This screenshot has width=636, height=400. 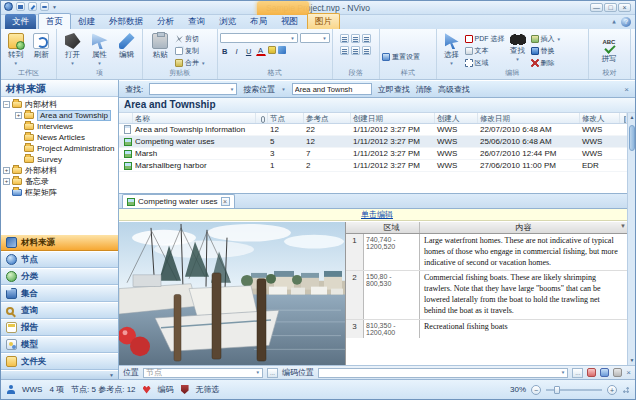 What do you see at coordinates (632, 360) in the screenshot?
I see `scroll-down-icon: ▼` at bounding box center [632, 360].